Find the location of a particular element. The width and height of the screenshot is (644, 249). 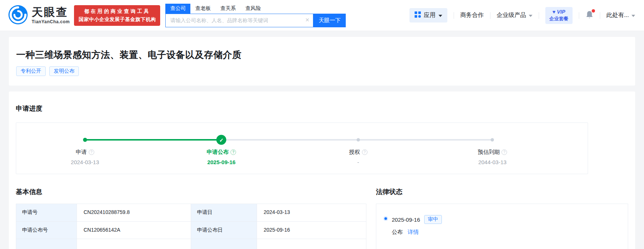

status-badge: 审中 is located at coordinates (433, 219).